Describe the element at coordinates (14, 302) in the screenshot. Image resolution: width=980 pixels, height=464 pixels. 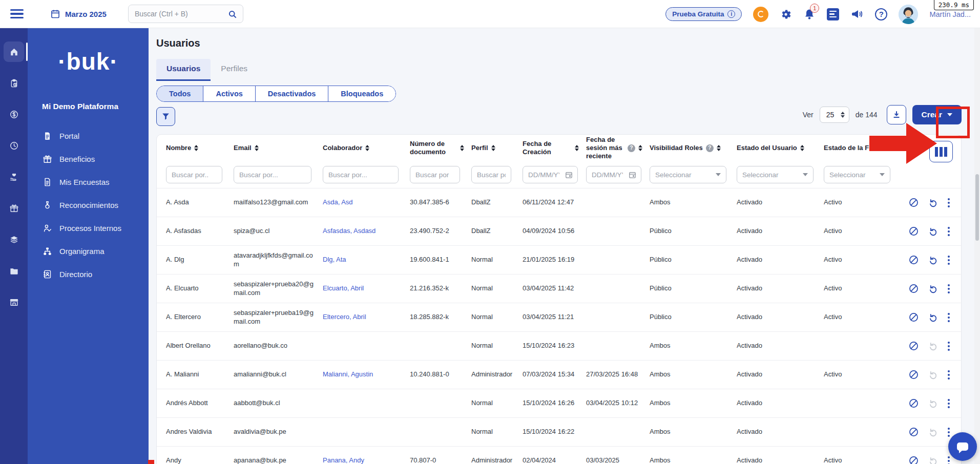
I see `rail-item-store` at that location.